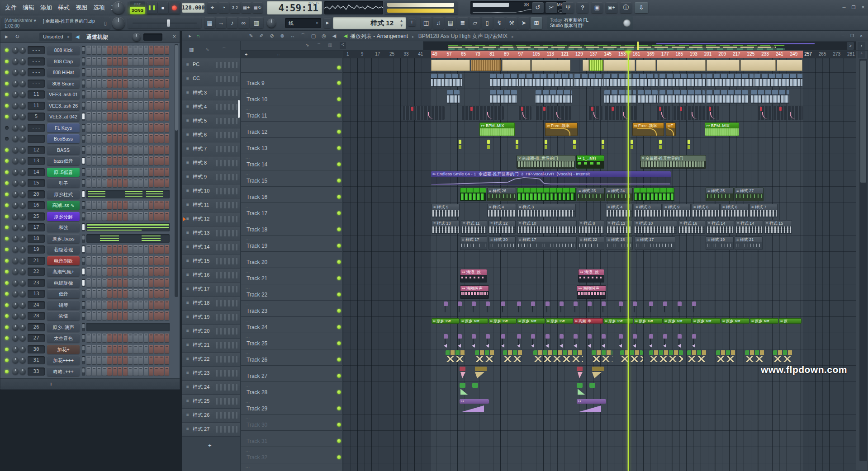 The width and height of the screenshot is (868, 471). I want to click on download-icon: ⇩, so click(641, 8).